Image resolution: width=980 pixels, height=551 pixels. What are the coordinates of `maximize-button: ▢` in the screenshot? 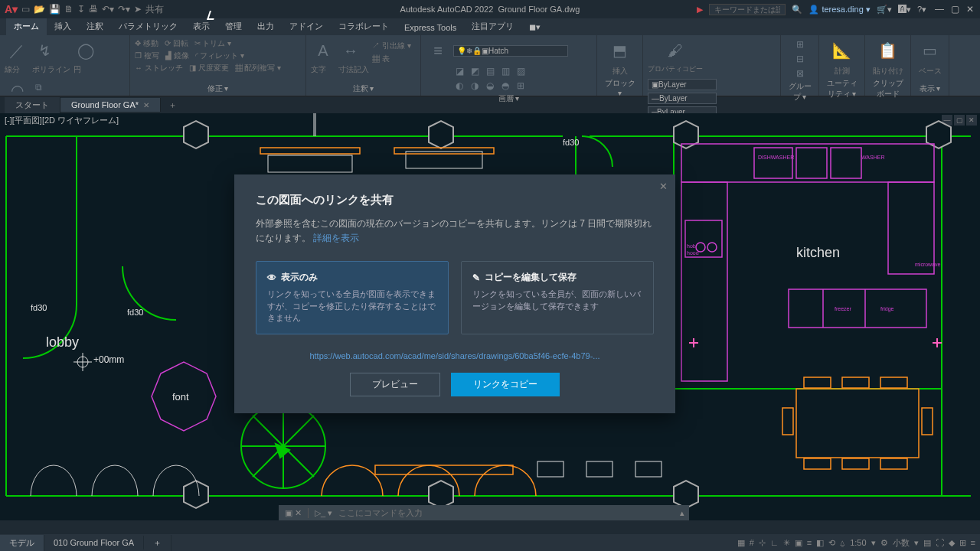 It's located at (955, 9).